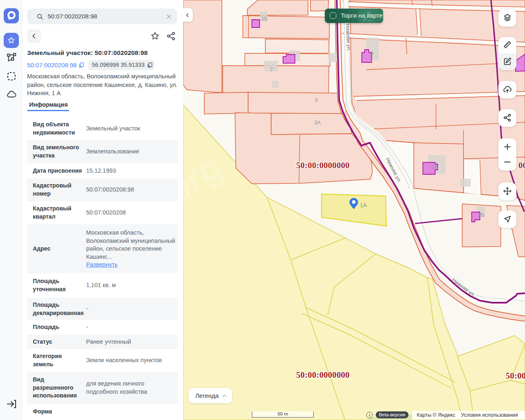  Describe the element at coordinates (482, 215) in the screenshot. I see `svg-text: 2Б` at that location.